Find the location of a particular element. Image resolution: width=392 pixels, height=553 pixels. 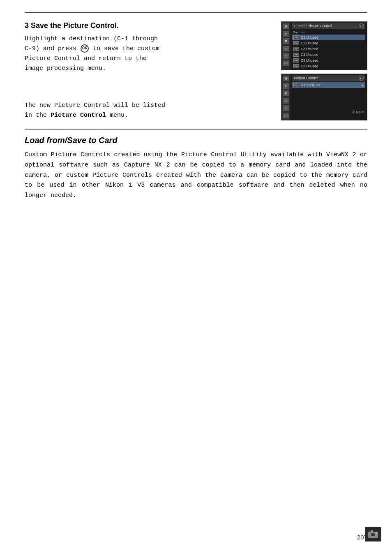

camera-panels: ▣ P ✿ ⛭ Y 0↑0 Custom Picture Control ↩ S… is located at coordinates (324, 71).